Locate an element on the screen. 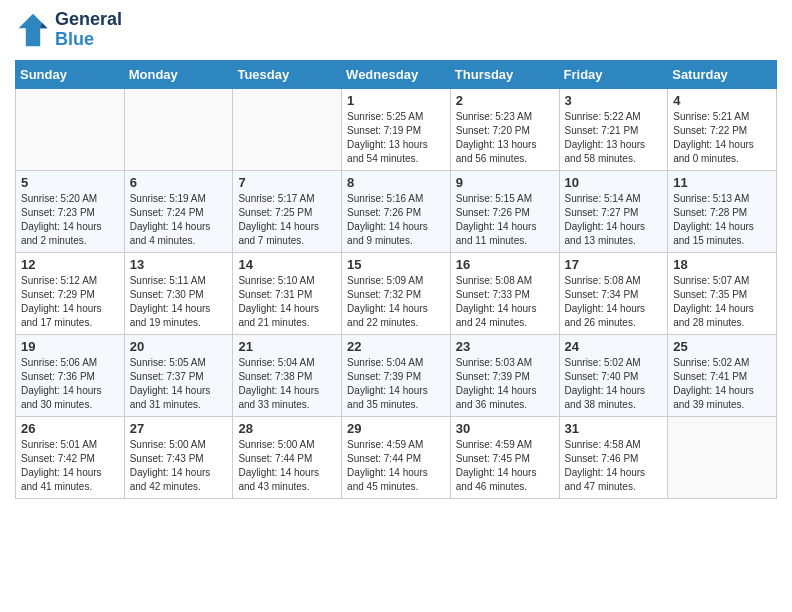 The image size is (792, 612). day-number: 19 is located at coordinates (70, 346).